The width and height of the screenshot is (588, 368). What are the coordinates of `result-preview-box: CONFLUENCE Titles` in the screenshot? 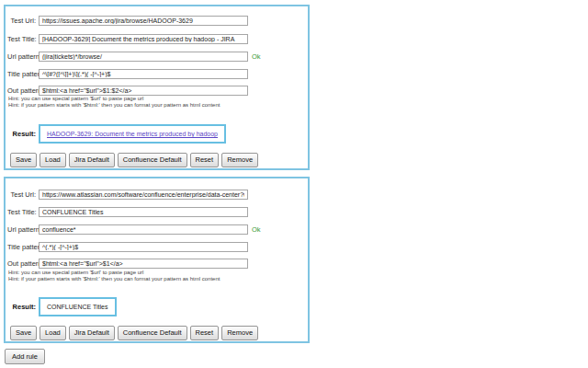 It's located at (77, 307).